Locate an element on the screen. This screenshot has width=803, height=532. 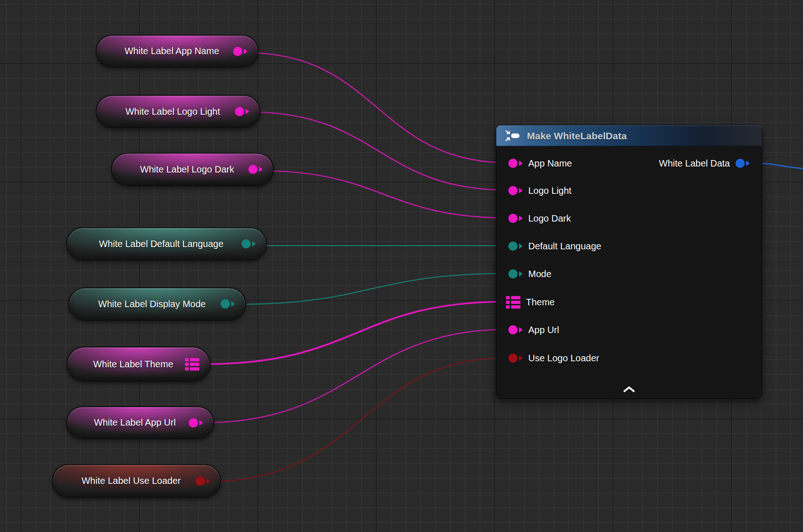
pin-label: White Label Data is located at coordinates (695, 164).